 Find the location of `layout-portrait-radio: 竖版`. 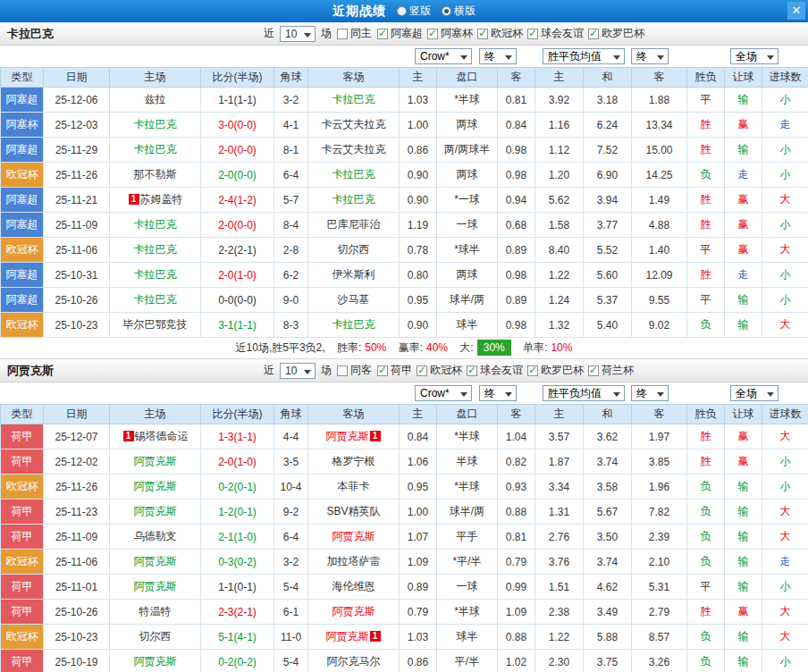

layout-portrait-radio: 竖版 is located at coordinates (414, 11).